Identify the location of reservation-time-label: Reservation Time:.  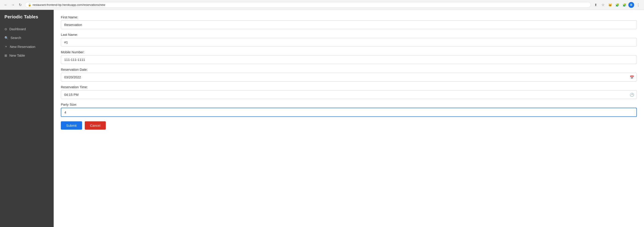
(349, 87).